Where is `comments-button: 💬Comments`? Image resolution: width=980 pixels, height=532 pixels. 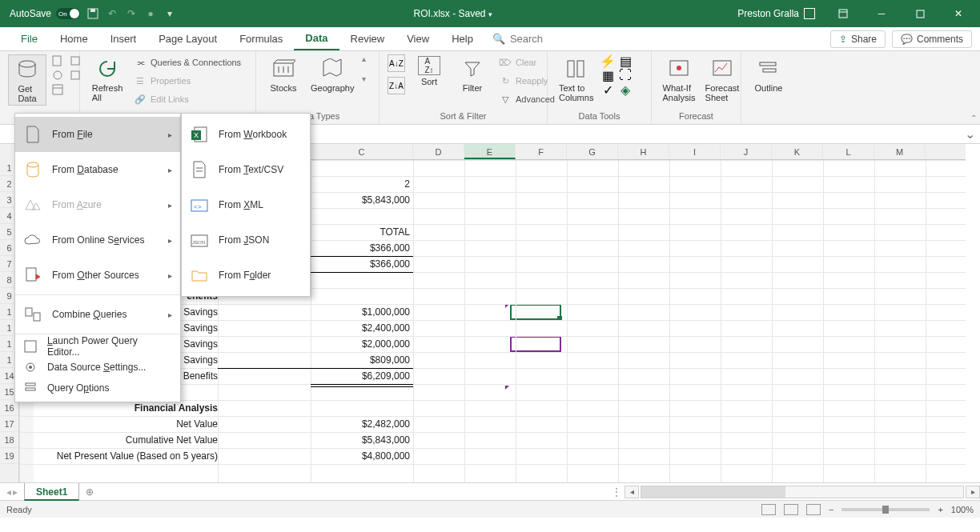 comments-button: 💬Comments is located at coordinates (932, 39).